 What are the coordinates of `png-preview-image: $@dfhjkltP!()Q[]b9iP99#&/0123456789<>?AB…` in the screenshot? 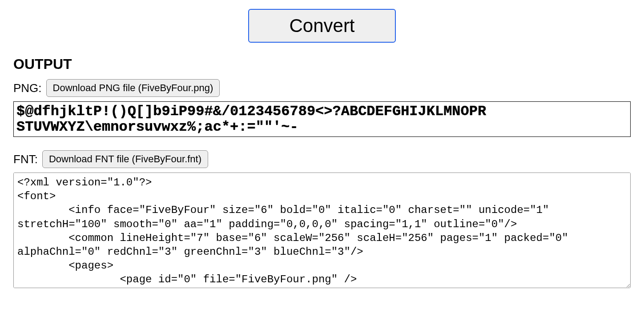 It's located at (322, 119).